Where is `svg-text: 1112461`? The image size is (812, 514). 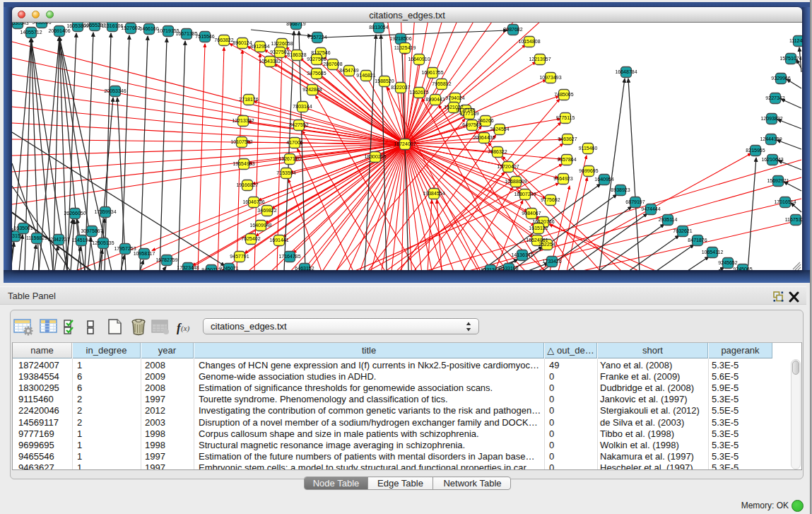
svg-text: 1112461 is located at coordinates (796, 41).